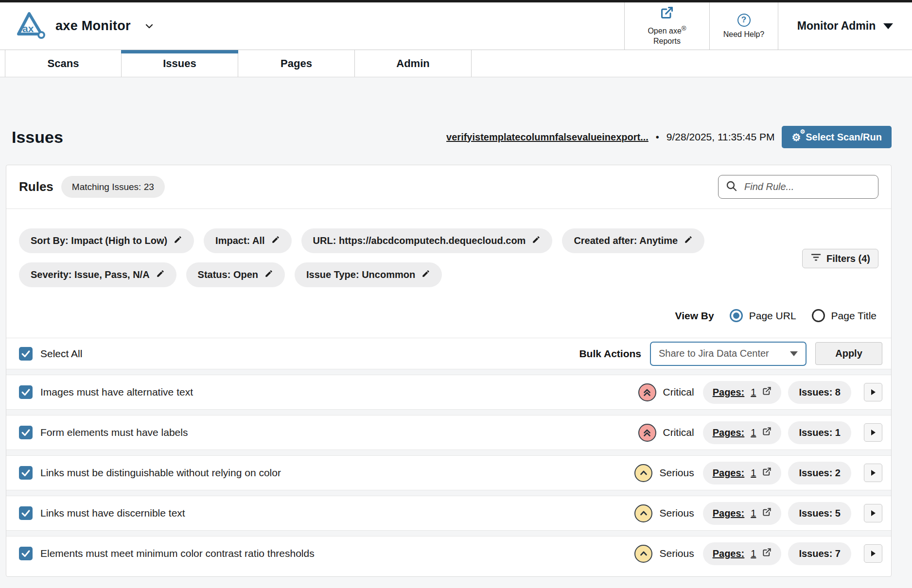  I want to click on tab-issues: Issues, so click(180, 63).